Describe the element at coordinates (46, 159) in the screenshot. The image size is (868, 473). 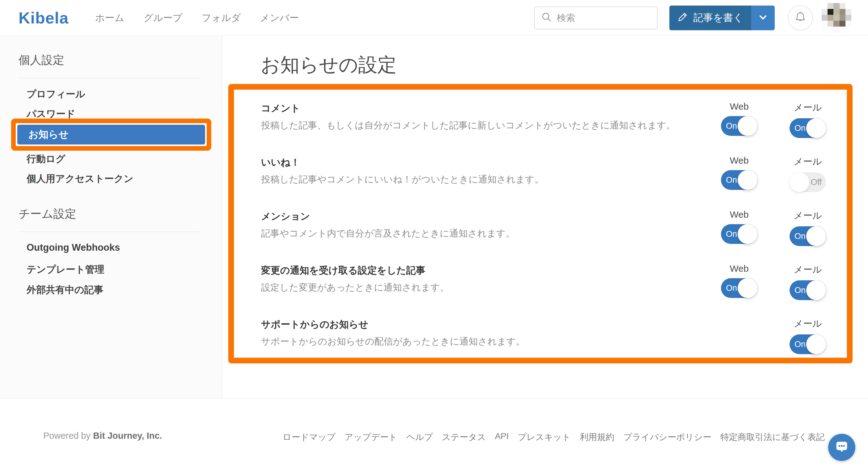
I see `sidebar-item-activity-log: 行動ログ` at that location.